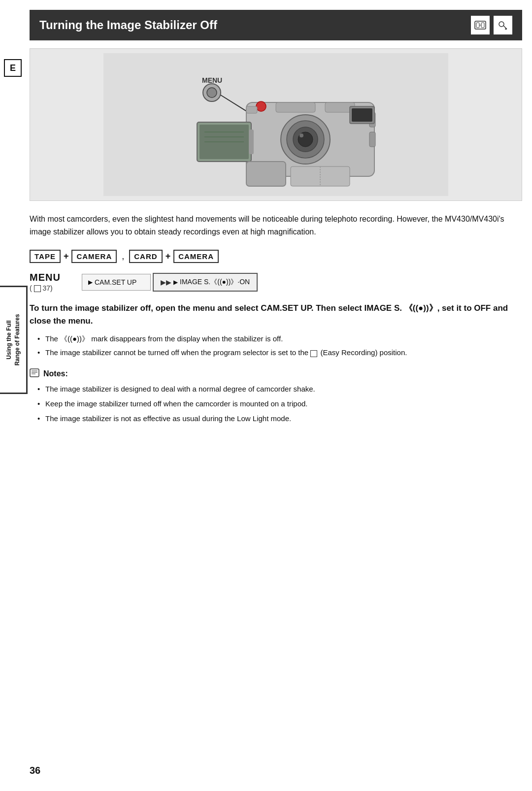  What do you see at coordinates (52, 282) in the screenshot?
I see `menu-label-area: MENU ( 37)` at bounding box center [52, 282].